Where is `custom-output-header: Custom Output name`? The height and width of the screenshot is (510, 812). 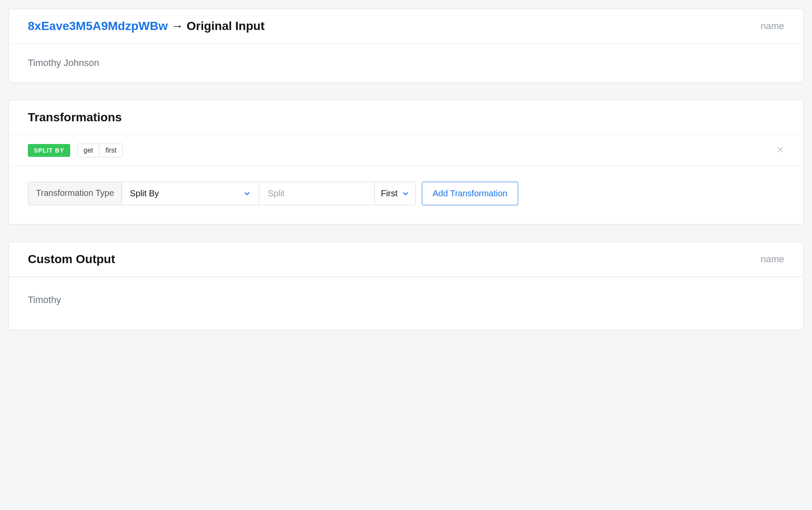 custom-output-header: Custom Output name is located at coordinates (406, 260).